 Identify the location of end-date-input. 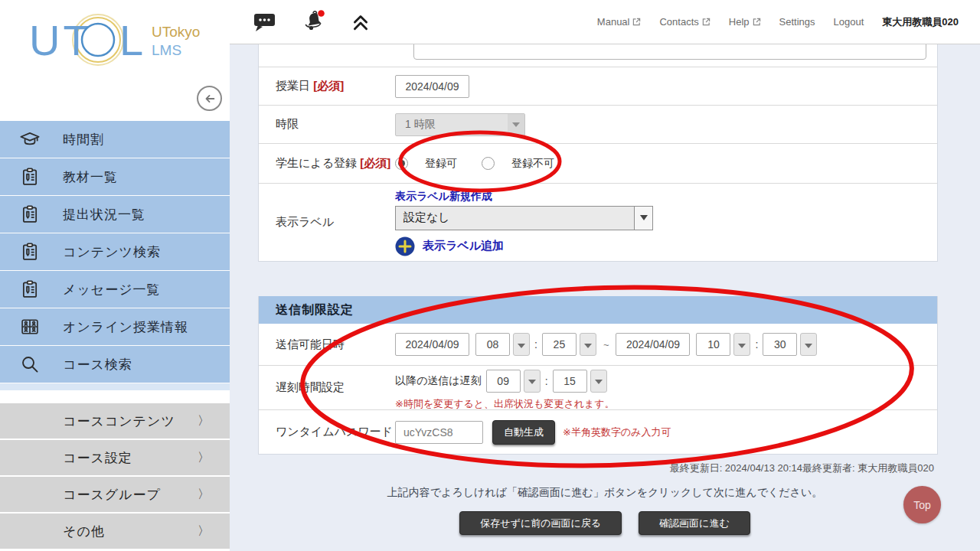
(652, 344).